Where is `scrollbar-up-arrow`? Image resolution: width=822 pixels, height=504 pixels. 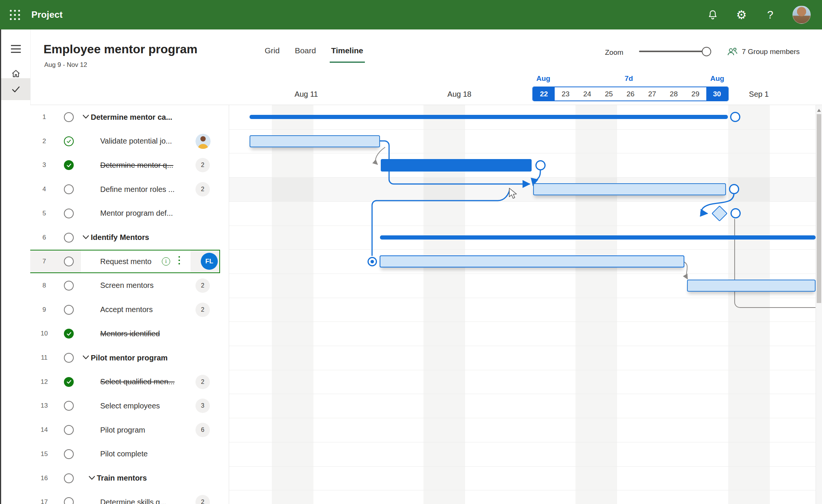
scrollbar-up-arrow is located at coordinates (819, 110).